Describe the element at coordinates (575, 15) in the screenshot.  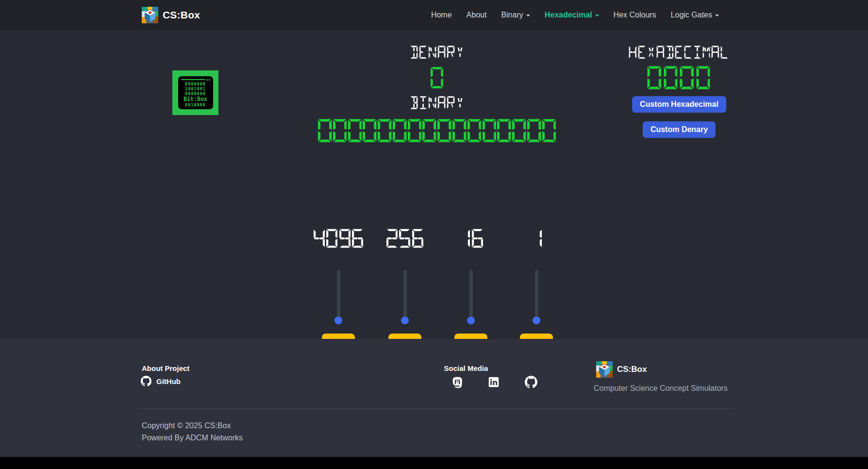
I see `nav-links: Home About Binary Hexadecimal Hex Colour…` at that location.